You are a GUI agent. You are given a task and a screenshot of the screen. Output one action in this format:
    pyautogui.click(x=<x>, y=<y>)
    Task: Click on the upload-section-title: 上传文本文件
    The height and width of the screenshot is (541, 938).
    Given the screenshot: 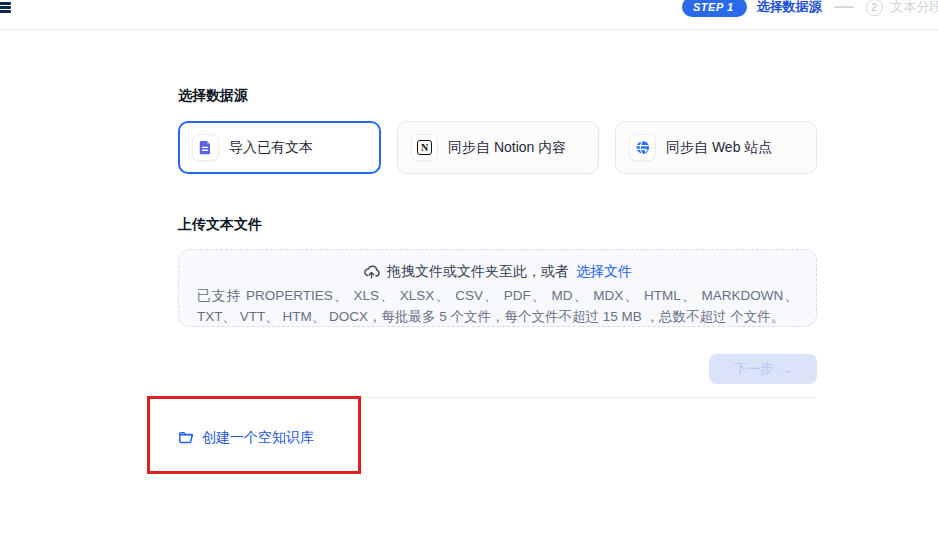 What is the action you would take?
    pyautogui.click(x=498, y=225)
    